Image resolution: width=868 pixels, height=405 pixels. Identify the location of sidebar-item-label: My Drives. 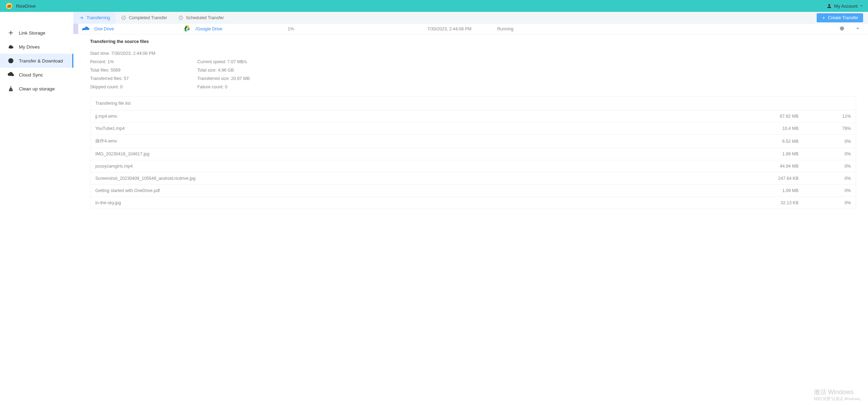
(29, 47).